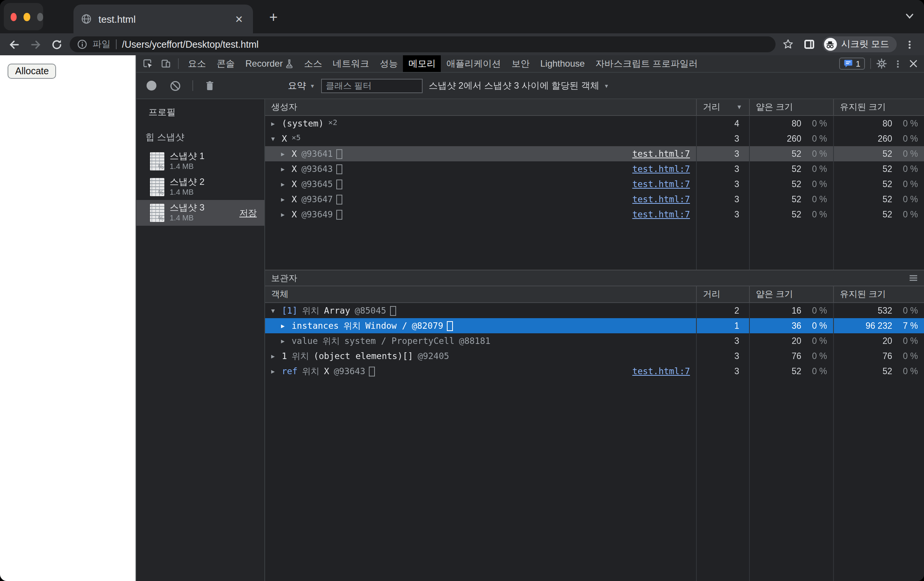 This screenshot has height=581, width=924. Describe the element at coordinates (313, 64) in the screenshot. I see `tab-소스: 소스` at that location.